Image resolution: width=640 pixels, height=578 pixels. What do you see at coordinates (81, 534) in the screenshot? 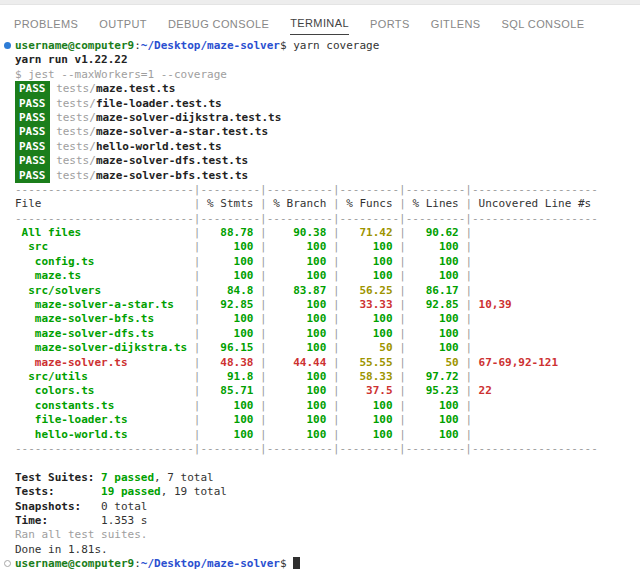
I see `text-segment: Ran all test suites.` at bounding box center [81, 534].